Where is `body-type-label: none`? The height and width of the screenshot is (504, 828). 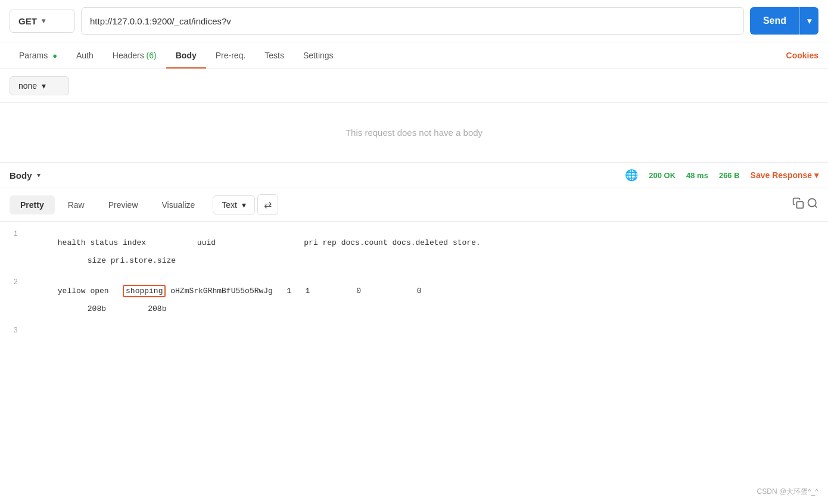 body-type-label: none is located at coordinates (27, 86).